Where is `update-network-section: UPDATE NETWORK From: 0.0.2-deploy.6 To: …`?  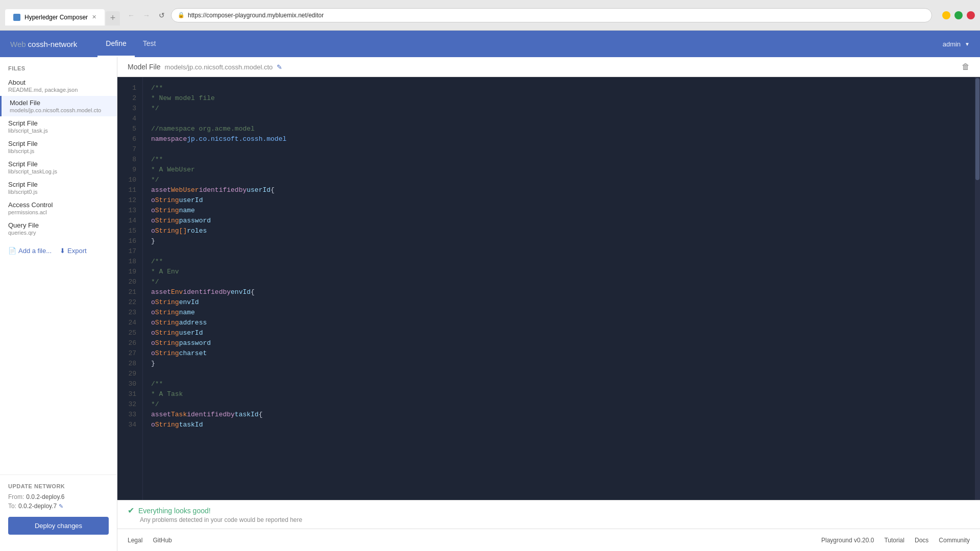 update-network-section: UPDATE NETWORK From: 0.0.2-deploy.6 To: … is located at coordinates (58, 509).